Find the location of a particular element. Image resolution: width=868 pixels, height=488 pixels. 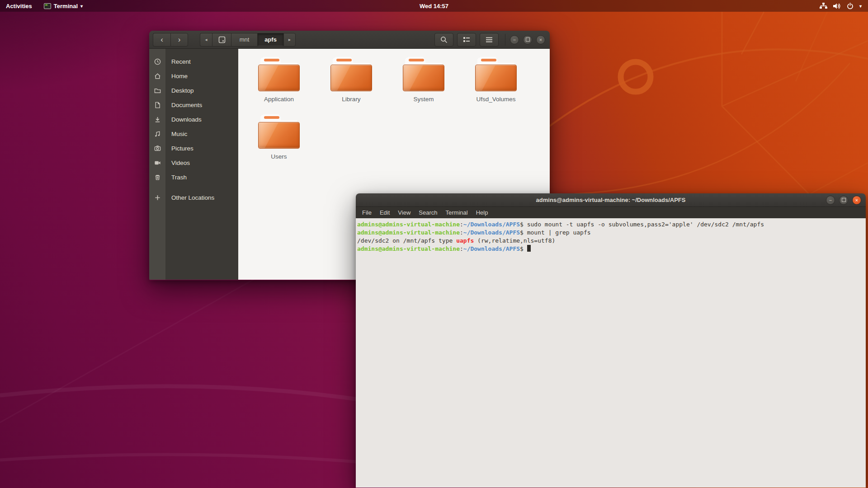

terminal-menu-view: View is located at coordinates (404, 212).